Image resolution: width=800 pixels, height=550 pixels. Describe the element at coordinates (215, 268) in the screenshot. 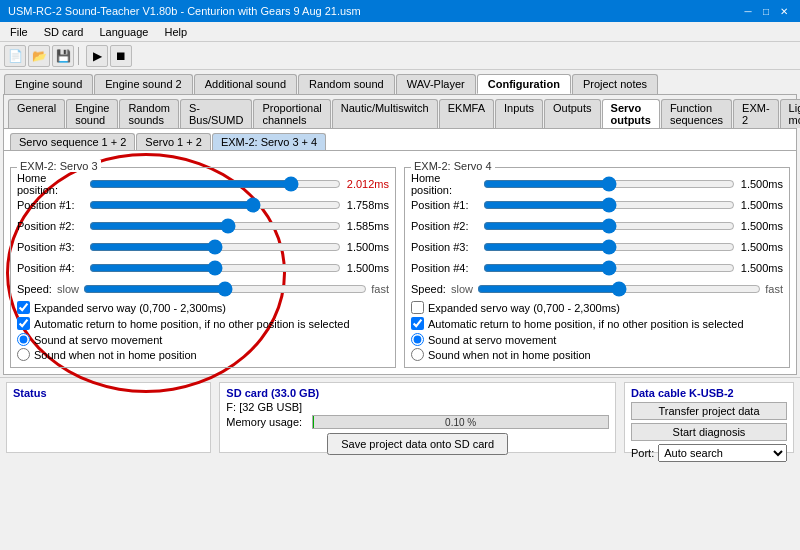

I see `servo3-pos4-slider` at that location.